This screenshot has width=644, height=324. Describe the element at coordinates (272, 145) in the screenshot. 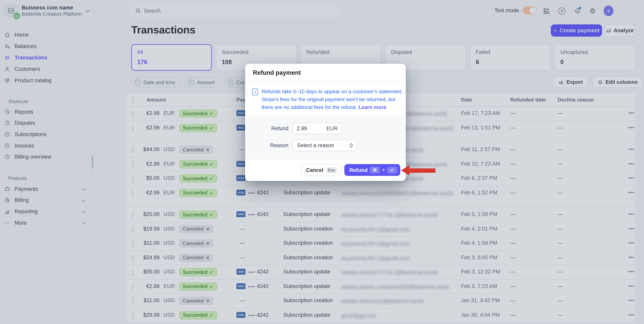

I see `refund-reason-label: Reason` at that location.